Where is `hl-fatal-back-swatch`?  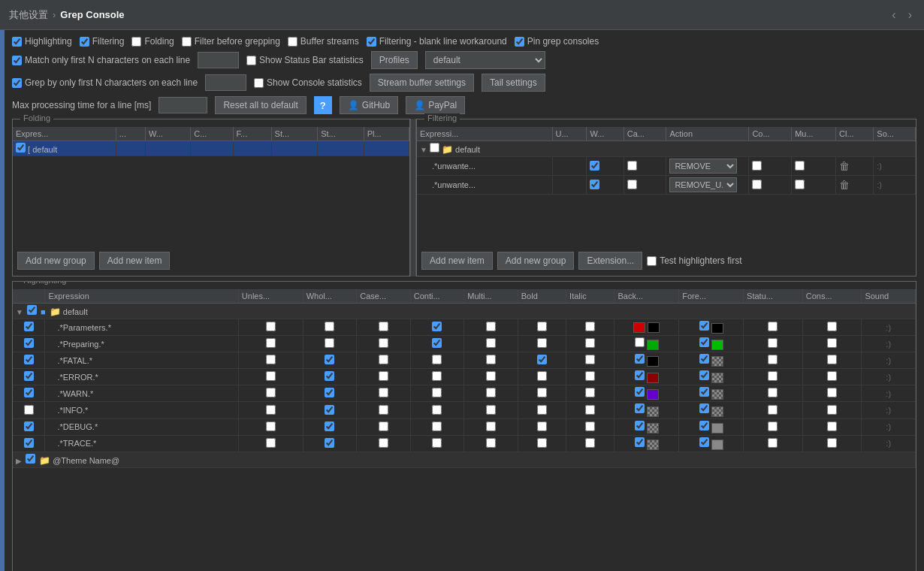
hl-fatal-back-swatch is located at coordinates (653, 361).